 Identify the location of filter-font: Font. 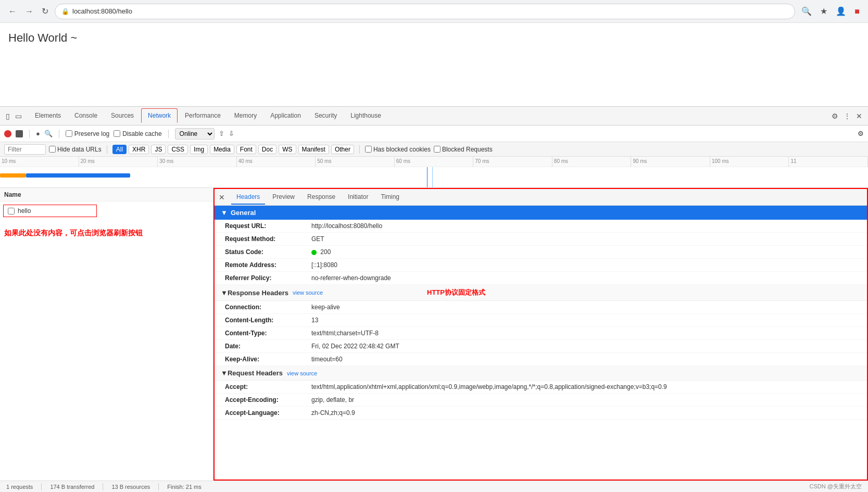
(246, 149).